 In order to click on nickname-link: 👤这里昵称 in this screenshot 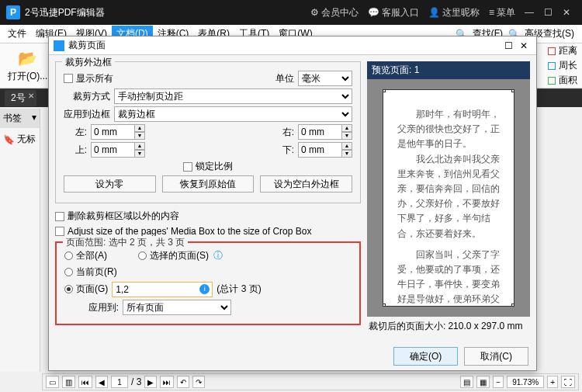, I will do `click(454, 12)`.